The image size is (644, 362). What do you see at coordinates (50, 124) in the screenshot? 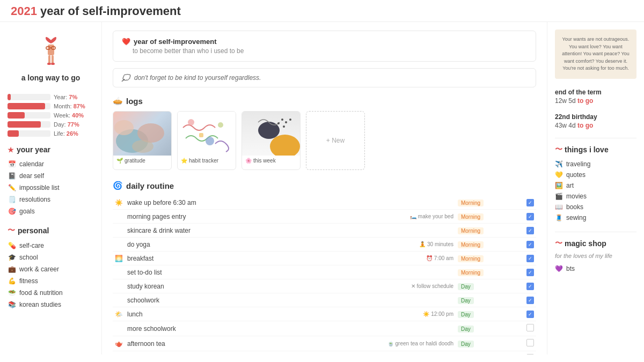
I see `progress-day: Day: 77%` at bounding box center [50, 124].